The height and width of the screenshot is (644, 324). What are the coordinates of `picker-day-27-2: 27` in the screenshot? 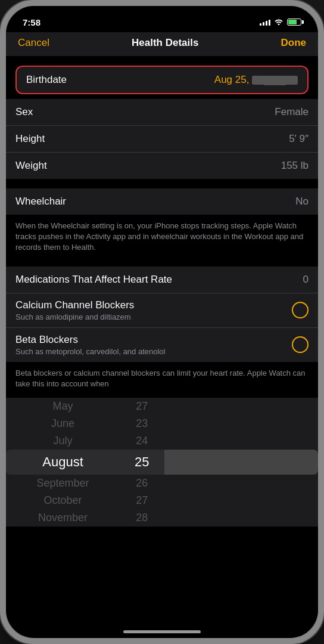 It's located at (142, 501).